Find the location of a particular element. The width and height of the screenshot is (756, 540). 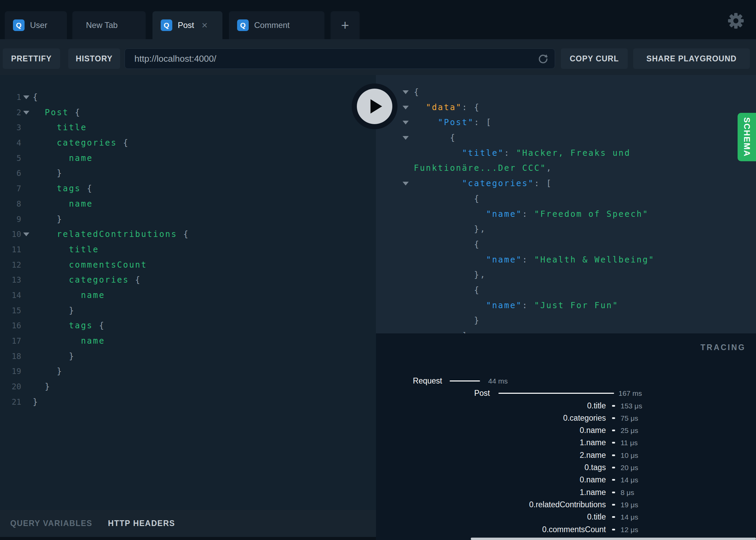

endpoint-url-input: http://localhost:4000/ is located at coordinates (340, 59).